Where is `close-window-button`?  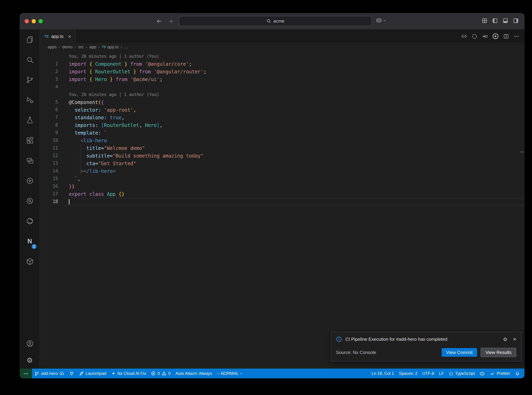
close-window-button is located at coordinates (27, 21).